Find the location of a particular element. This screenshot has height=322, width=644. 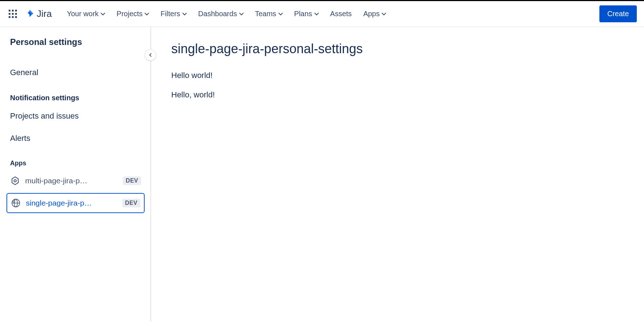

nav-label: Teams is located at coordinates (266, 14).